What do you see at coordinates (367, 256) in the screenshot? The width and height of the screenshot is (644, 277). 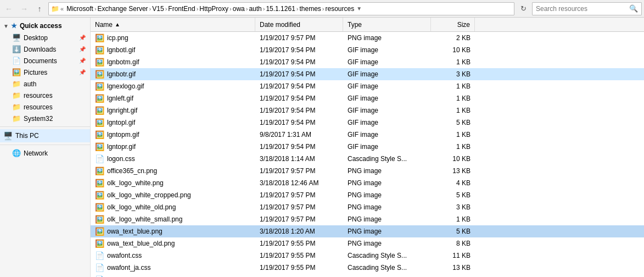 I see `table-row: 📄 owafont.css 1/19/2017 9:55 PM Cascadin…` at bounding box center [367, 256].